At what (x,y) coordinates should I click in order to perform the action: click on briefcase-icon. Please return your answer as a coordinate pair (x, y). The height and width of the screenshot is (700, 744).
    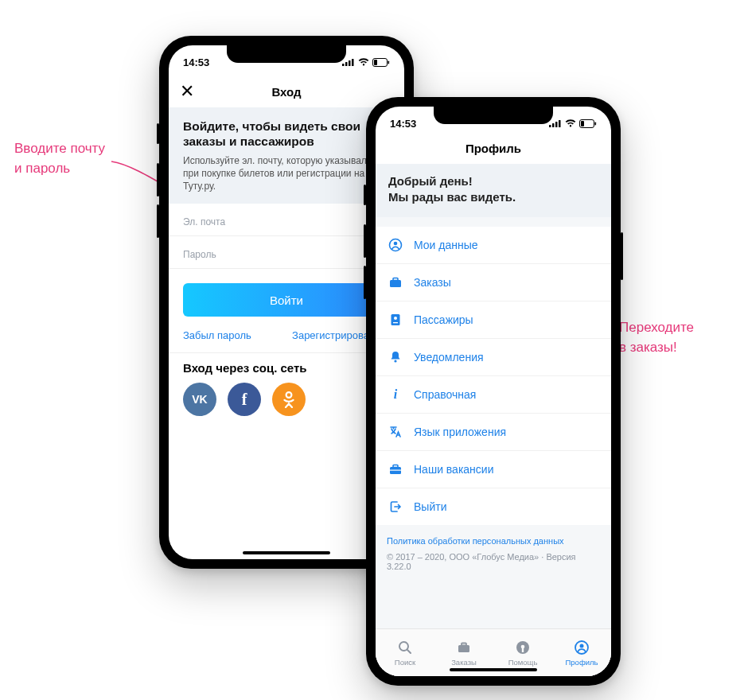
    Looking at the image, I should click on (395, 282).